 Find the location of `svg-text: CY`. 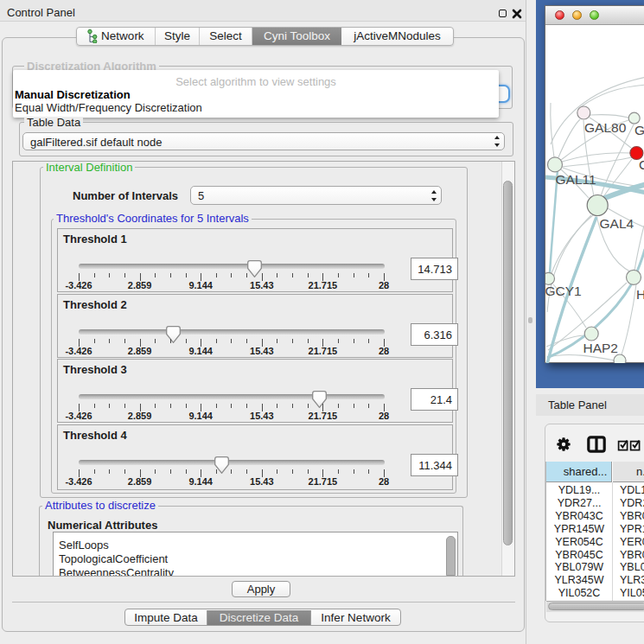

svg-text: CY is located at coordinates (641, 164).